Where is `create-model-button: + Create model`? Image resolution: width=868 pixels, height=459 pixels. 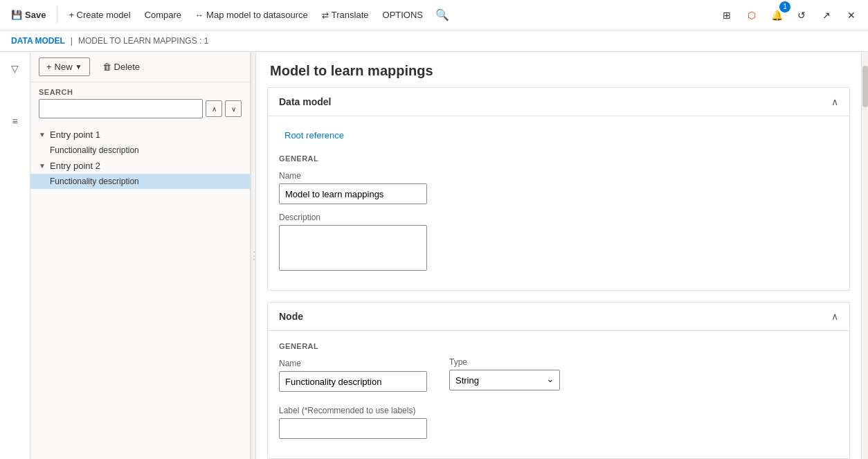
create-model-button: + Create model is located at coordinates (100, 15).